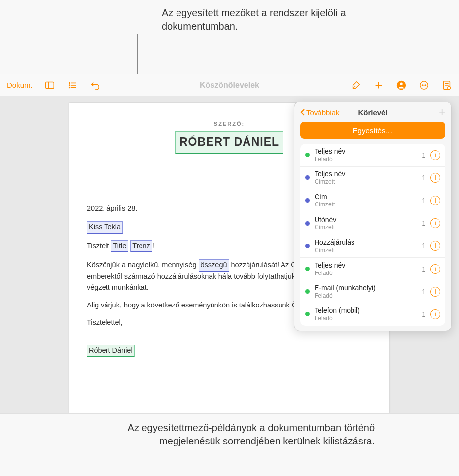  Describe the element at coordinates (373, 201) in the screenshot. I see `merge-field-row: CímCímzett1i` at that location.